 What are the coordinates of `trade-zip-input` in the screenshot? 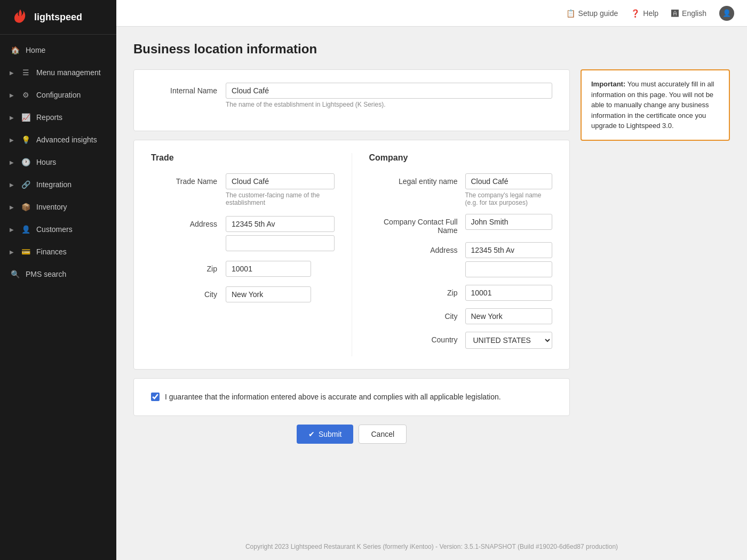 It's located at (268, 269).